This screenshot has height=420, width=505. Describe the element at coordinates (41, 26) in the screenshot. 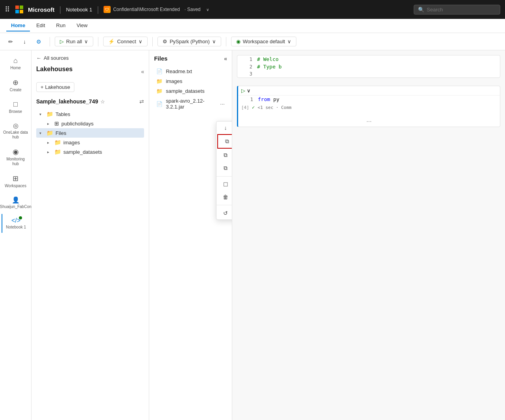

I see `menu-edit: Edit` at that location.